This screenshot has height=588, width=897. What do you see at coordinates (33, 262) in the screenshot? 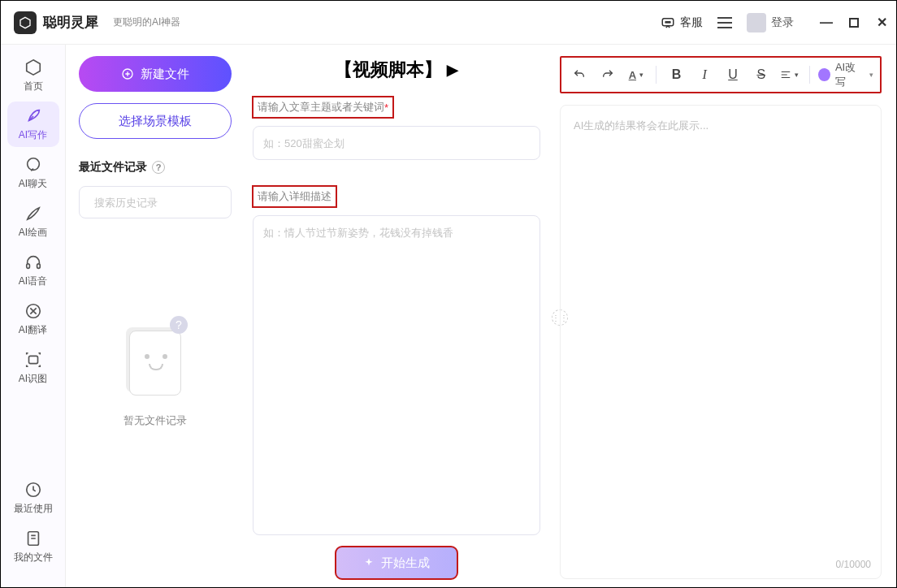
I see `headphone-icon` at bounding box center [33, 262].